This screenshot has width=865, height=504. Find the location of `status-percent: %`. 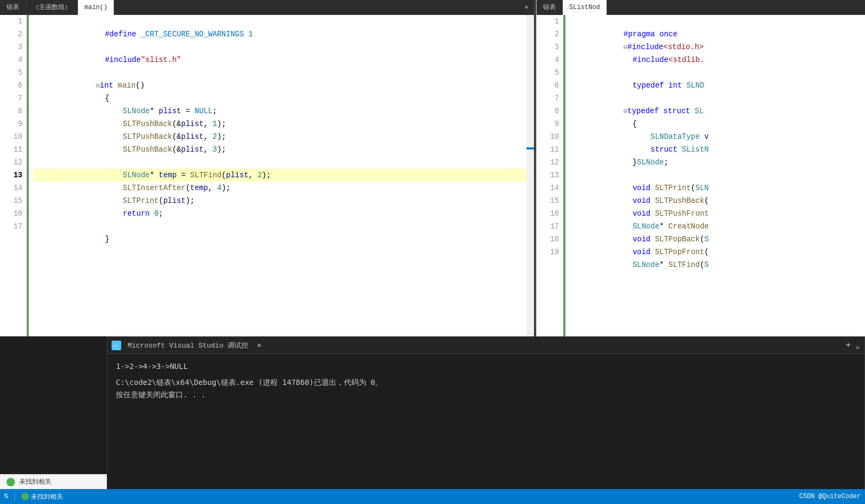

status-percent: % is located at coordinates (6, 497).